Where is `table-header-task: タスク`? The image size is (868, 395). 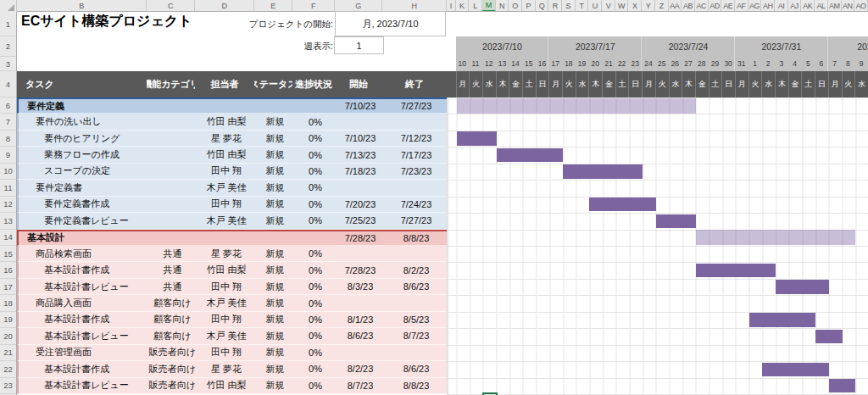
table-header-task: タスク is located at coordinates (95, 85).